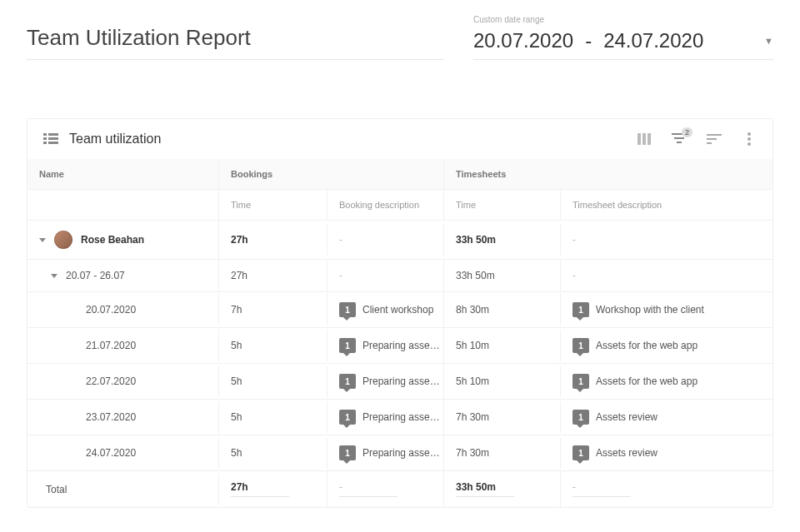  I want to click on day-row: 22.07.20205h1Preparing asse…5h 10m1Asset…, so click(400, 381).